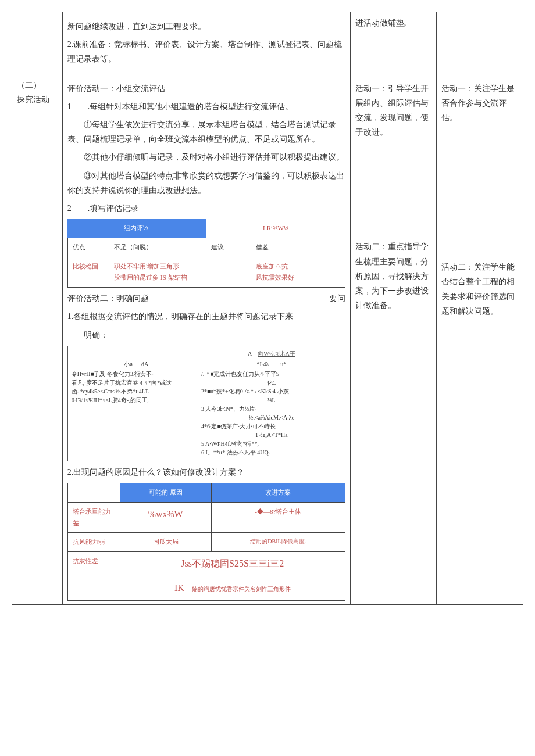 The height and width of the screenshot is (756, 535). Describe the element at coordinates (272, 392) in the screenshot. I see `rec-right-line: 2*■u*技*+化易0-/z.*♀<KkS·4 小灰` at that location.